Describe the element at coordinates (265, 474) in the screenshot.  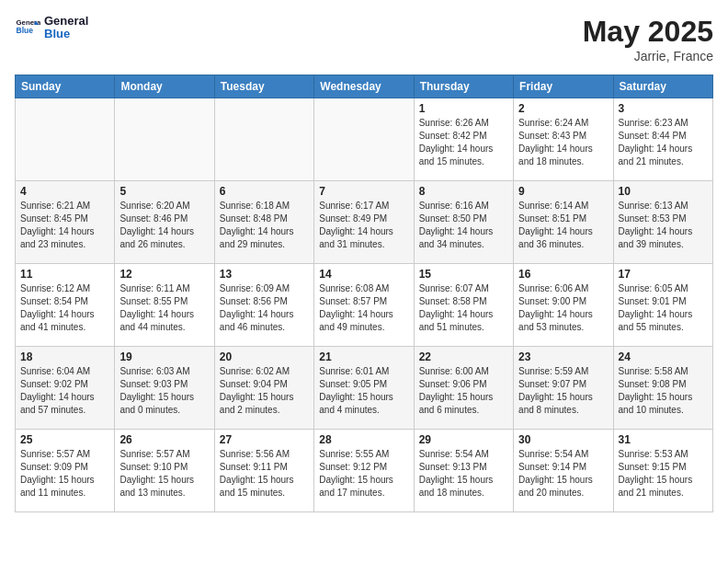
I see `day-info: Sunrise: 5:56 AM Sunset: 9:11 PM Dayligh…` at that location.